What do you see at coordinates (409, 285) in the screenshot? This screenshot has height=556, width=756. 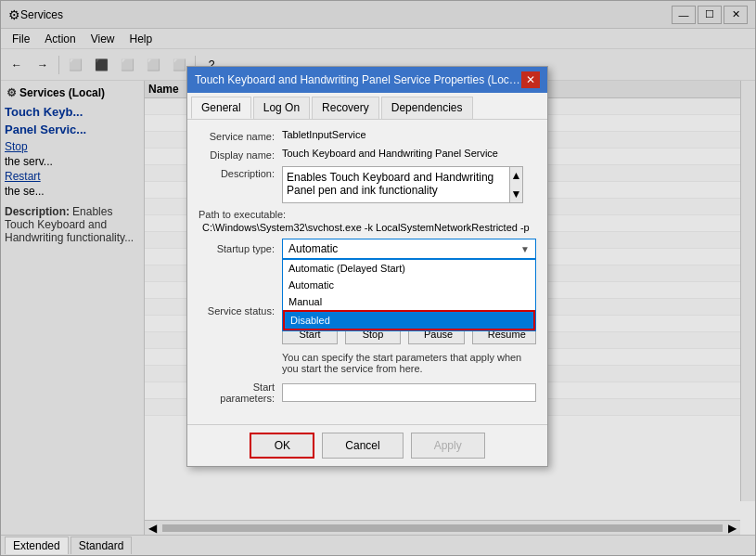 I see `option-automatic: Automatic` at bounding box center [409, 285].